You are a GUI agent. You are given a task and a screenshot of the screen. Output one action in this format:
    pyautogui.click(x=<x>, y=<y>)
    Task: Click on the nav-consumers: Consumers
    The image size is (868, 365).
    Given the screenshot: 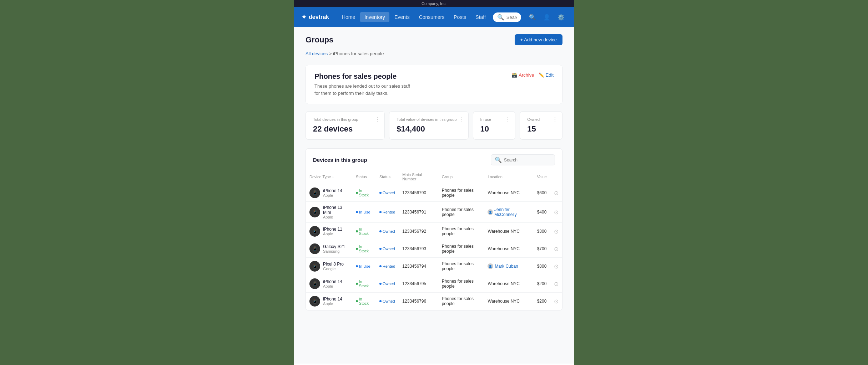 What is the action you would take?
    pyautogui.click(x=432, y=17)
    